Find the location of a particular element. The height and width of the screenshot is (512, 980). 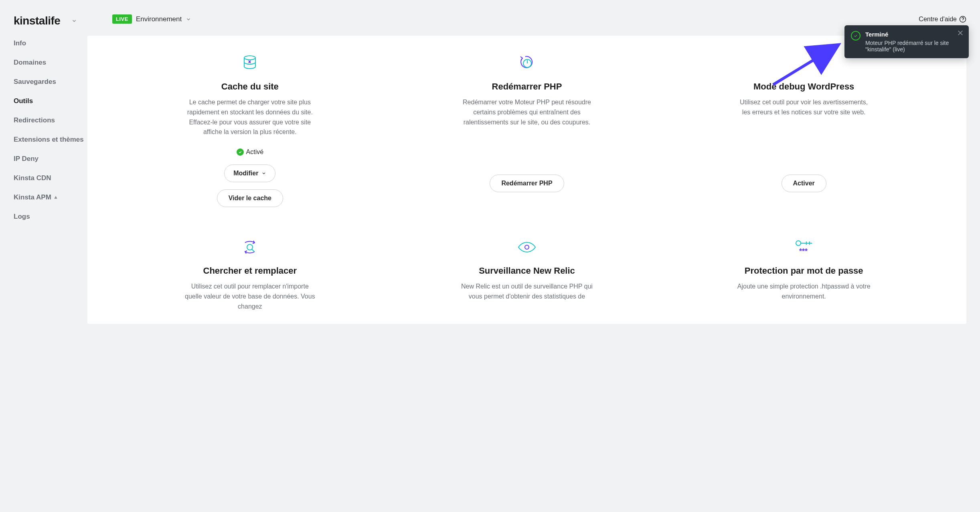

close-icon is located at coordinates (960, 33).